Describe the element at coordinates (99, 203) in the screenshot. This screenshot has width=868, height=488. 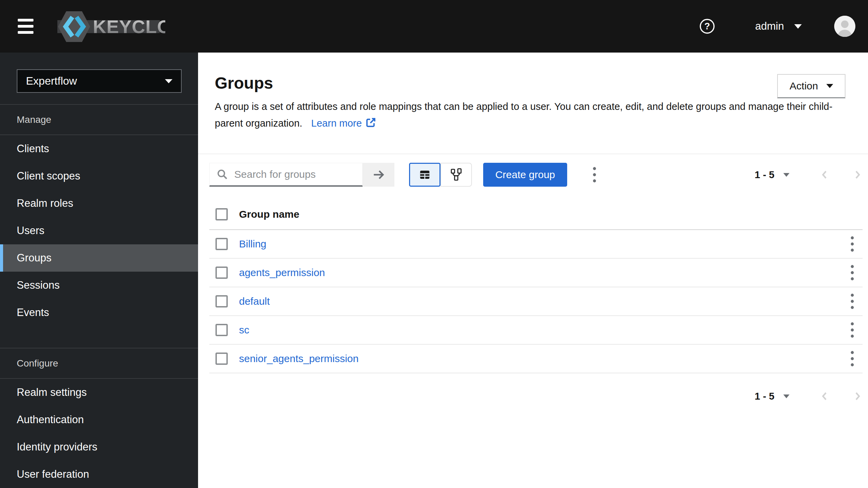
I see `sidebar-item-realm-roles: Realm roles` at that location.